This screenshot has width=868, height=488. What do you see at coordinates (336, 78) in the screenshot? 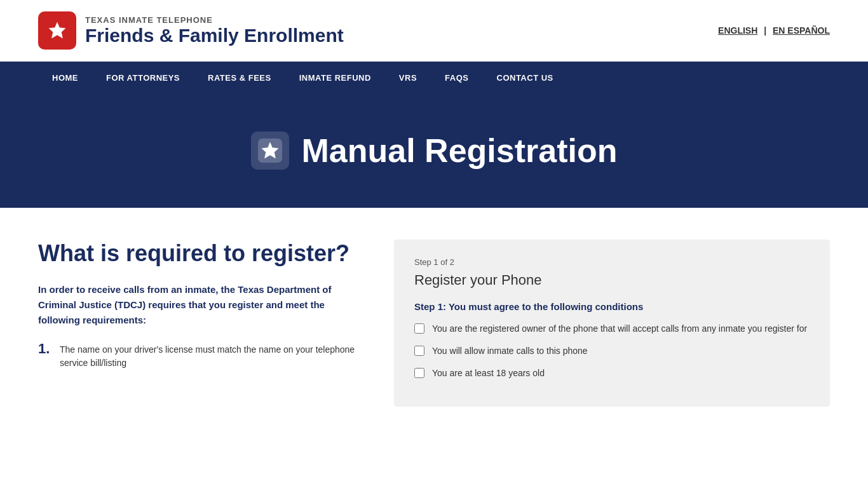
I see `nav-inmate-refund: INMATE REFUND` at bounding box center [336, 78].